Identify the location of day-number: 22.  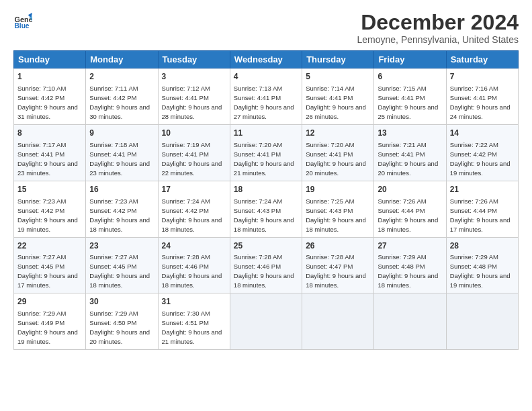
(50, 246).